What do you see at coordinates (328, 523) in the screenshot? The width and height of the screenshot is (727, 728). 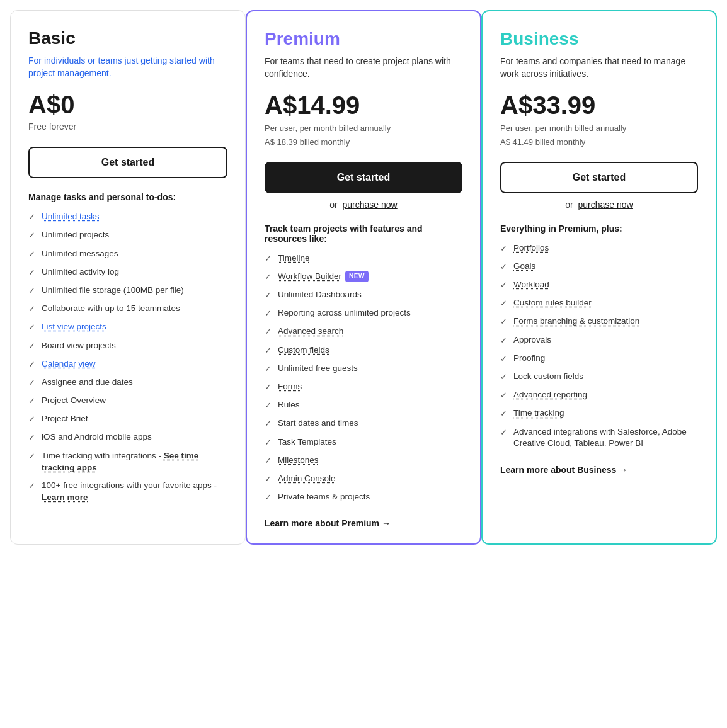 I see `premium-learn-more-link: Learn more about Premium →` at bounding box center [328, 523].